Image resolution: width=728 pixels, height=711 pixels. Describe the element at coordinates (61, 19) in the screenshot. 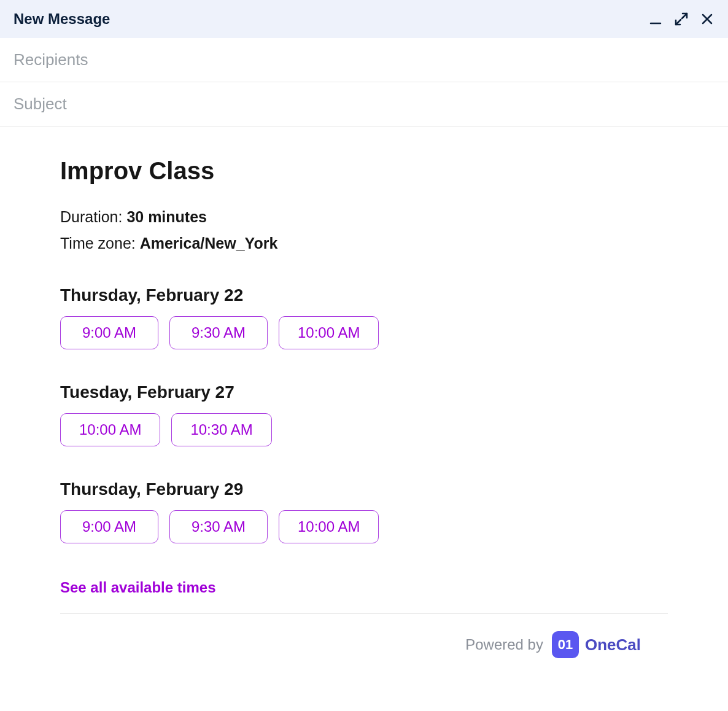

I see `window-title: New Message` at that location.